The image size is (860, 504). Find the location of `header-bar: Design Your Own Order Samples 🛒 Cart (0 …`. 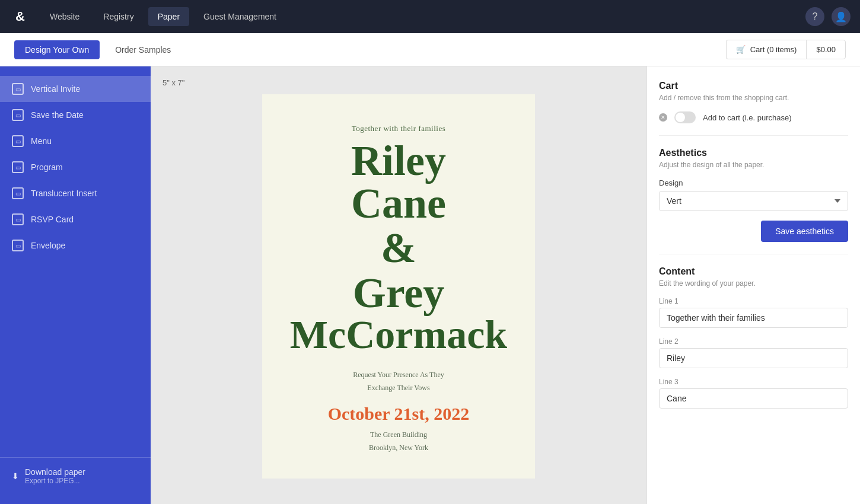

header-bar: Design Your Own Order Samples 🛒 Cart (0 … is located at coordinates (430, 50).